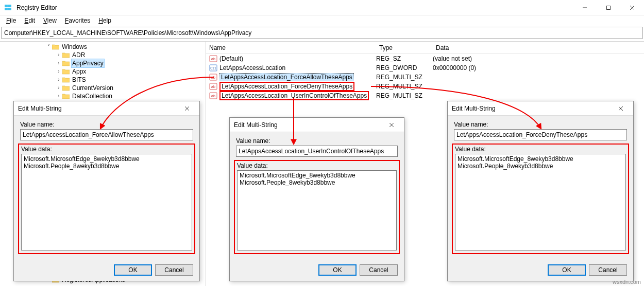  What do you see at coordinates (48, 47) in the screenshot?
I see `expand-icon: ˅` at bounding box center [48, 47].